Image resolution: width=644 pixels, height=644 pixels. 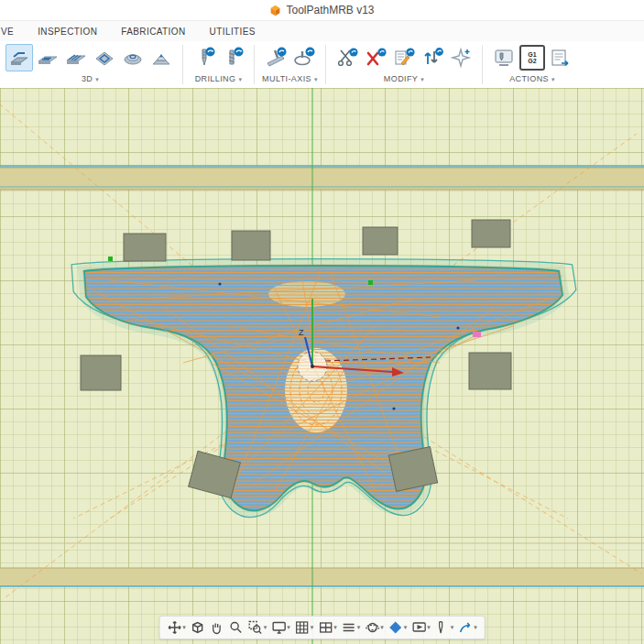 I want to click on machining-extension-icon, so click(x=461, y=58).